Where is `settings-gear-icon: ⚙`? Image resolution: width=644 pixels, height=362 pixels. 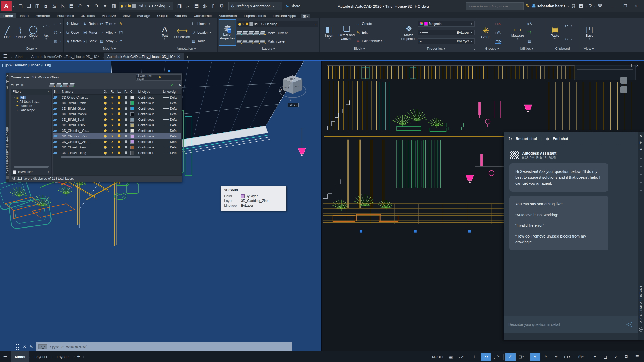 settings-gear-icon: ⚙ is located at coordinates (180, 85).